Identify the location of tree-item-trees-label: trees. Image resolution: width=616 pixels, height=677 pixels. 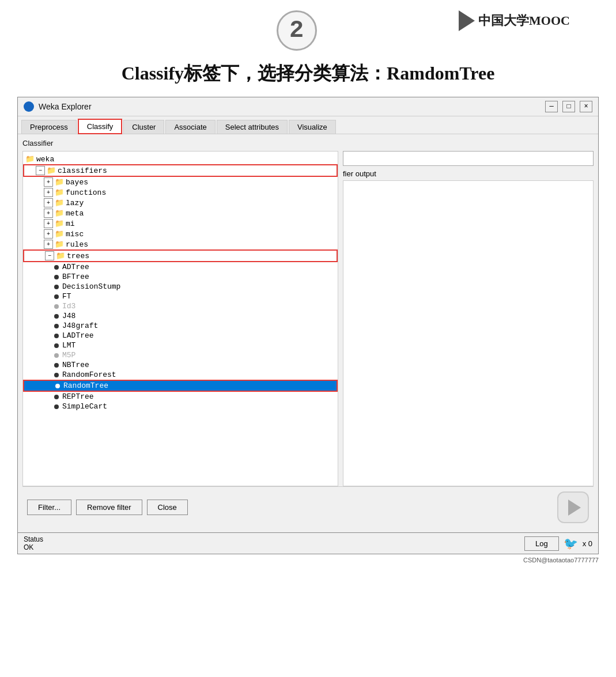
(78, 256).